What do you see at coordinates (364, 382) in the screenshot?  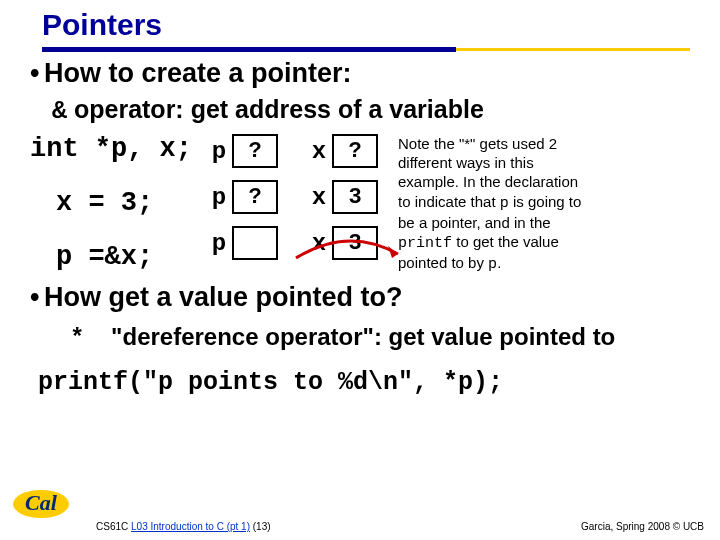 I see `printf-line: printf("p points to %d\n", *p);` at bounding box center [364, 382].